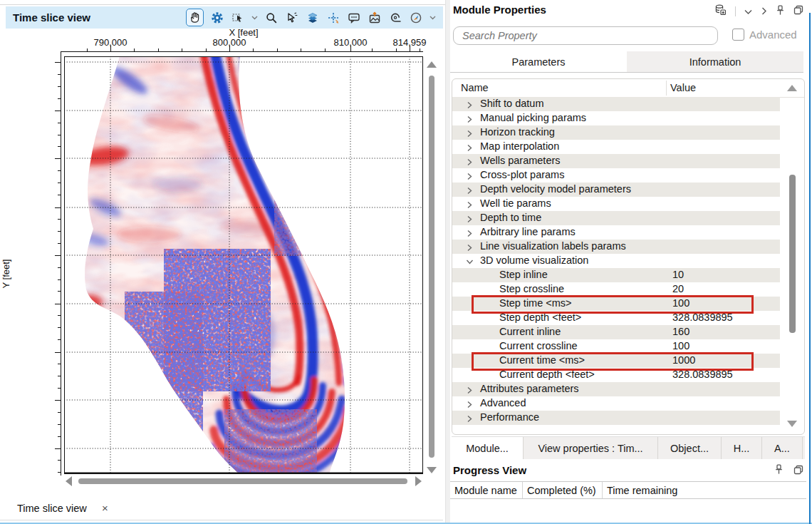 The image size is (812, 524). I want to click on column-header-name: Name, so click(474, 88).